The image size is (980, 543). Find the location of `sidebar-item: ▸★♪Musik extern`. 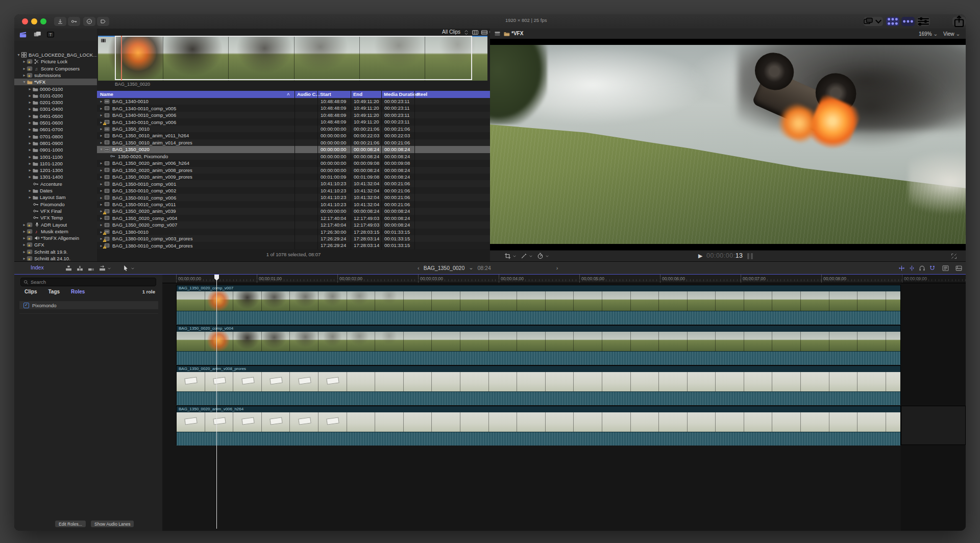

sidebar-item: ▸★♪Musik extern is located at coordinates (56, 232).